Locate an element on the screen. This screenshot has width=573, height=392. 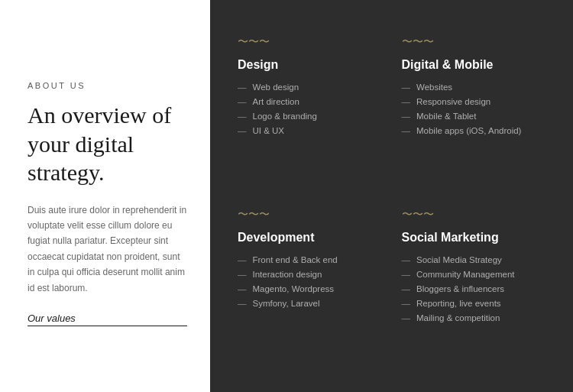
list-item: Web design is located at coordinates (309, 87).